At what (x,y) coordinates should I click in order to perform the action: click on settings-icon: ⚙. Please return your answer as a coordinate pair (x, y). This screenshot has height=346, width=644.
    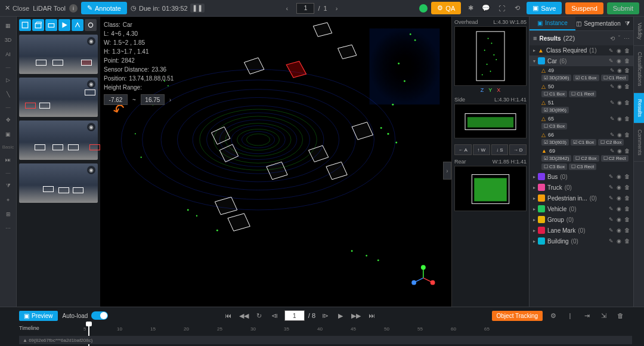
    Looking at the image, I should click on (553, 316).